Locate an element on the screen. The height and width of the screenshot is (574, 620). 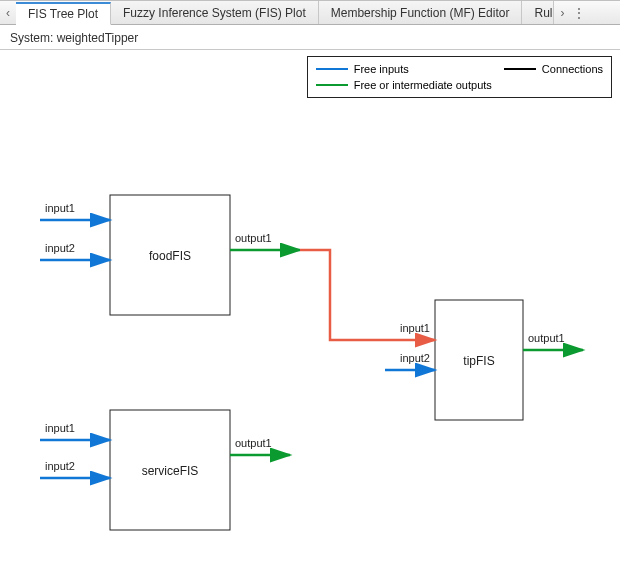
tab-bar: ‹ FIS Tree Plot Fuzzy Inference System (… is located at coordinates (310, 13).